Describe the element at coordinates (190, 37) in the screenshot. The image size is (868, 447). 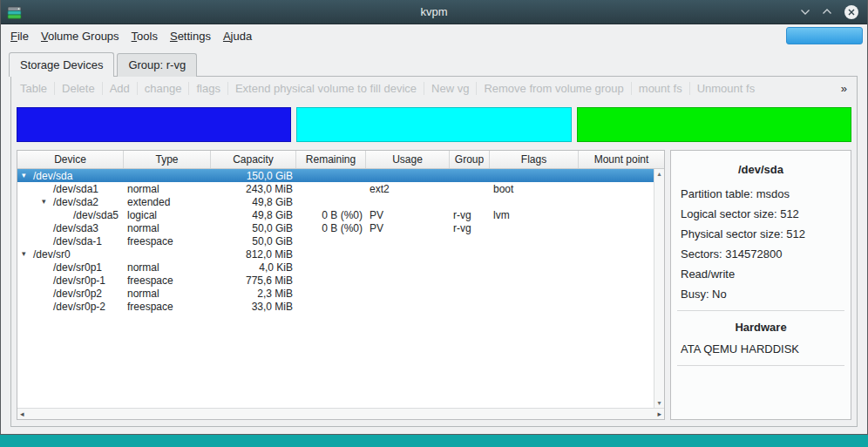
I see `menu-settings: Settings` at that location.